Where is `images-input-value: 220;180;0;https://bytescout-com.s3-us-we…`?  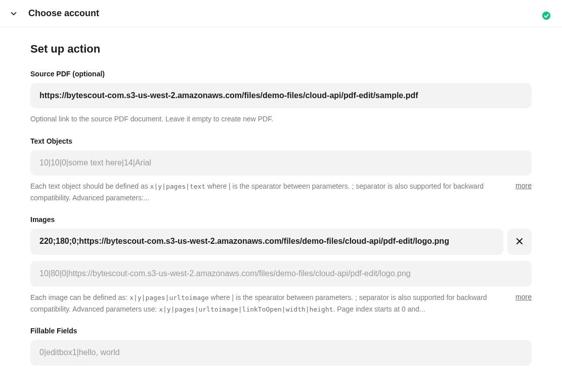
images-input-value: 220;180;0;https://bytescout-com.s3-us-we… is located at coordinates (267, 242).